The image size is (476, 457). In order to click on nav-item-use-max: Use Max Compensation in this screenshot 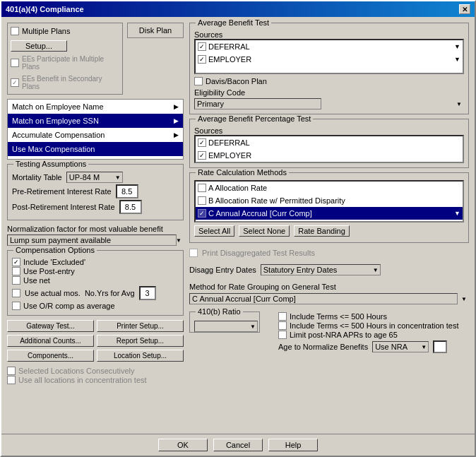, I will do `click(95, 149)`.